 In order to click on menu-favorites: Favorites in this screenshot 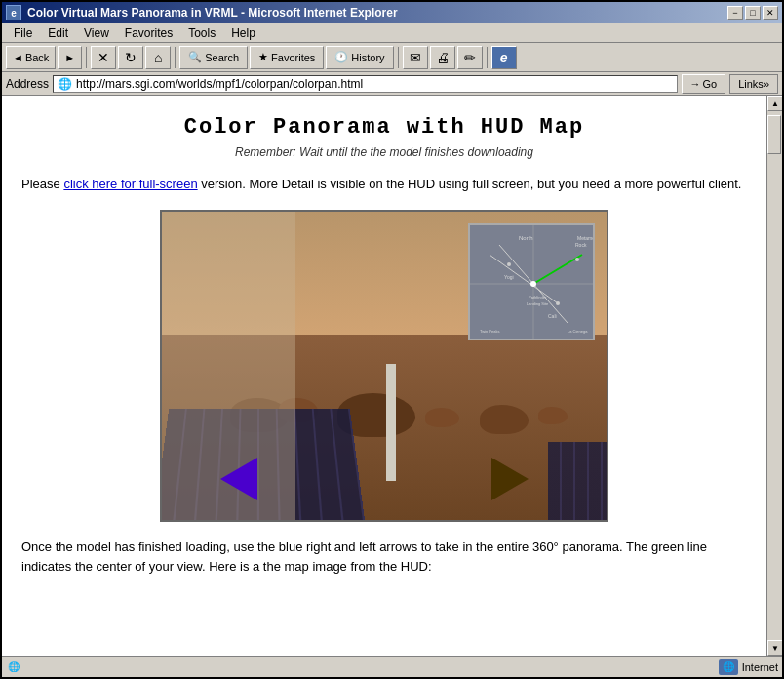, I will do `click(148, 33)`.